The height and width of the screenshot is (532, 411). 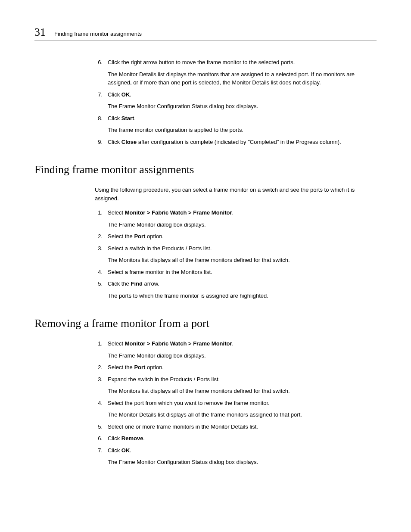 I want to click on step: 5.Select one or more frame monitors in t…, so click(x=236, y=427).